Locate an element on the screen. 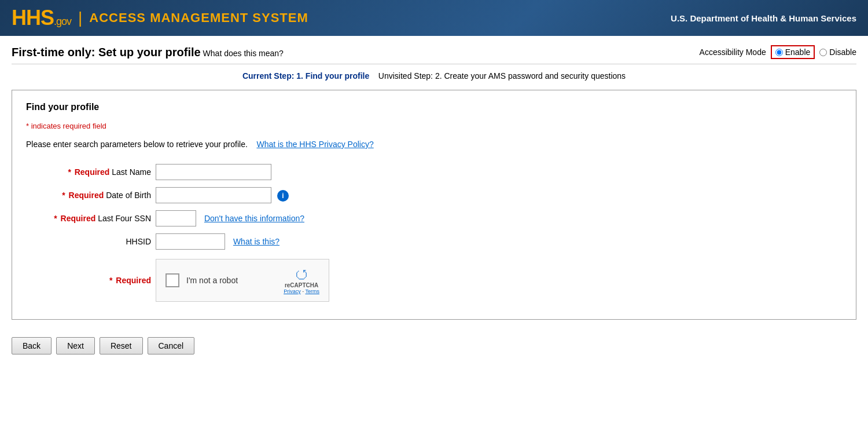 Image resolution: width=868 pixels, height=446 pixels. captcha-label-cell: * Required is located at coordinates (90, 280).